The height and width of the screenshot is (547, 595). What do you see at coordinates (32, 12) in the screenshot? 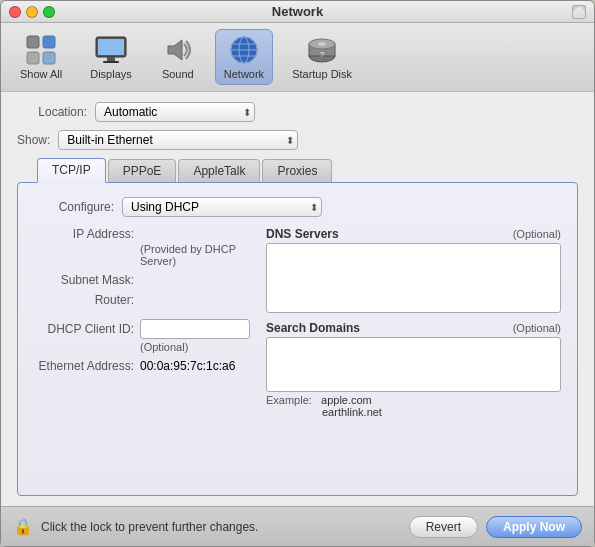
I see `window-controls` at bounding box center [32, 12].